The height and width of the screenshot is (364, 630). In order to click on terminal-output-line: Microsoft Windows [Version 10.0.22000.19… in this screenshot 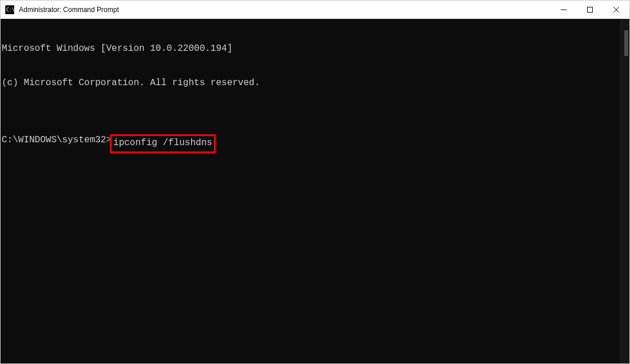, I will do `click(316, 49)`.